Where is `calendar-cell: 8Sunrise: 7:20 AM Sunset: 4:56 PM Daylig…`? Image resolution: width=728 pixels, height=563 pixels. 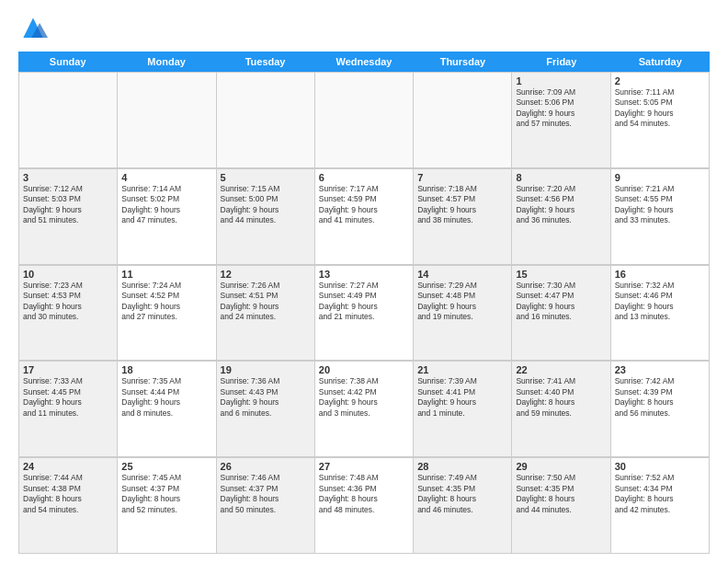
calendar-cell: 8Sunrise: 7:20 AM Sunset: 4:56 PM Daylig… is located at coordinates (561, 216).